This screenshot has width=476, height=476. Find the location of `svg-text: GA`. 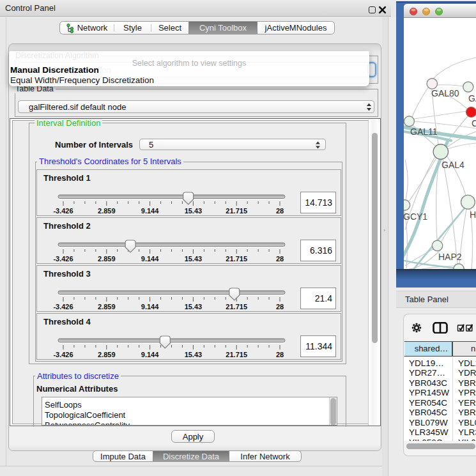

svg-text: GA is located at coordinates (472, 98).